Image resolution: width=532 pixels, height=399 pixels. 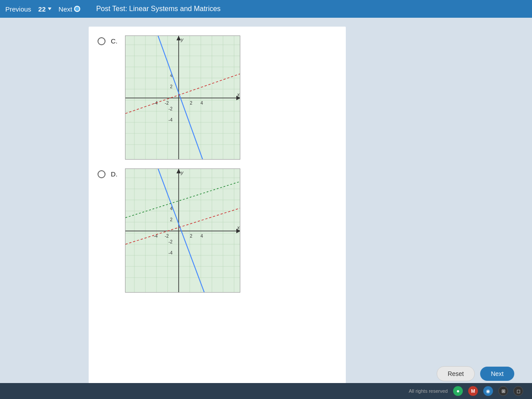 I want to click on option-d-row: D., so click(x=217, y=231).